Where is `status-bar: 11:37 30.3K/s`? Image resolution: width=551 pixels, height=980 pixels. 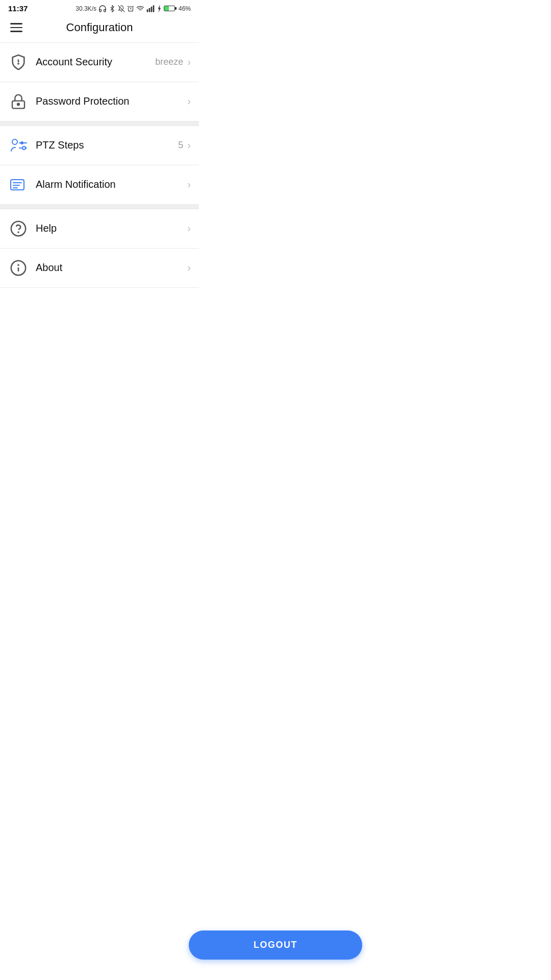 status-bar: 11:37 30.3K/s is located at coordinates (99, 7).